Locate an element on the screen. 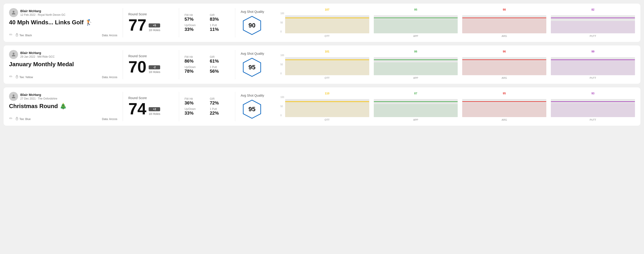 The height and width of the screenshot is (254, 644). score-value-3: 74 is located at coordinates (138, 109).